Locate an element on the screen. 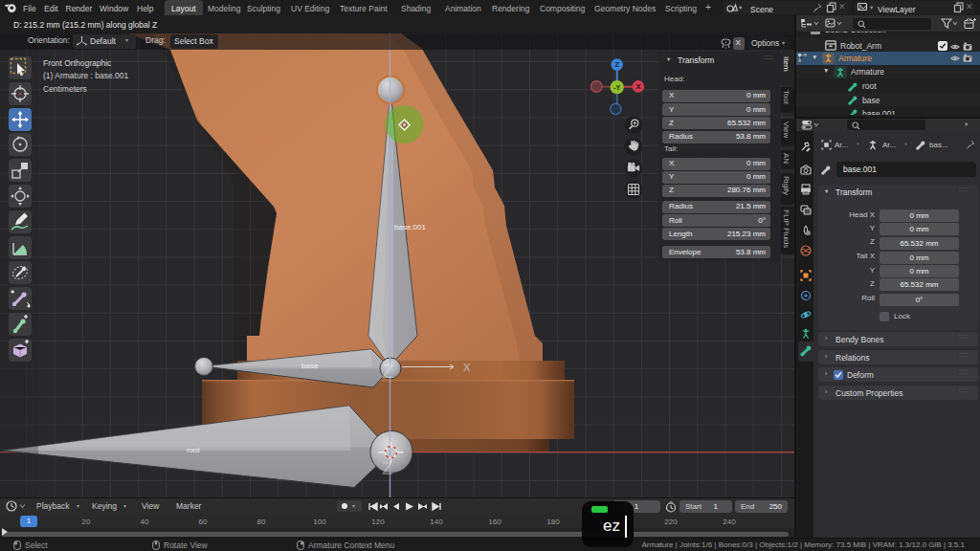 This screenshot has width=980, height=551. svg-text: Centimeters is located at coordinates (65, 89).